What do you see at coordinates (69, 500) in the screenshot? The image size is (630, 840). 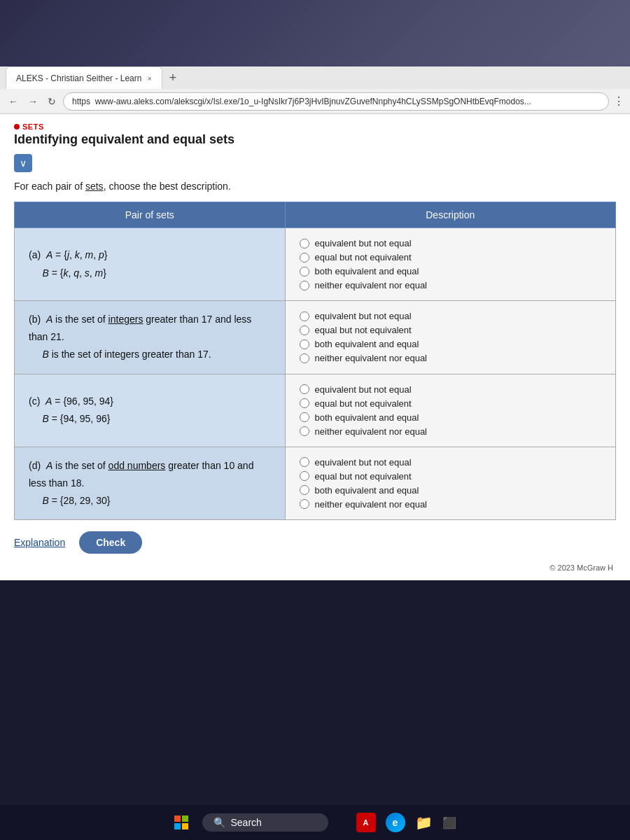 I see `pair-d-line2: B = {28, 29, 30}` at bounding box center [69, 500].